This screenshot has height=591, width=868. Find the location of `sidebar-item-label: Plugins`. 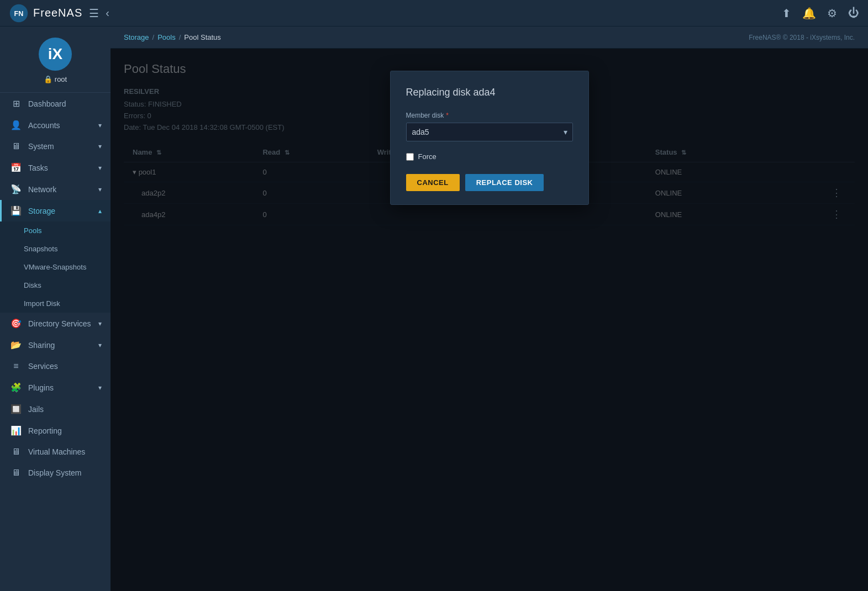

sidebar-item-label: Plugins is located at coordinates (60, 388).